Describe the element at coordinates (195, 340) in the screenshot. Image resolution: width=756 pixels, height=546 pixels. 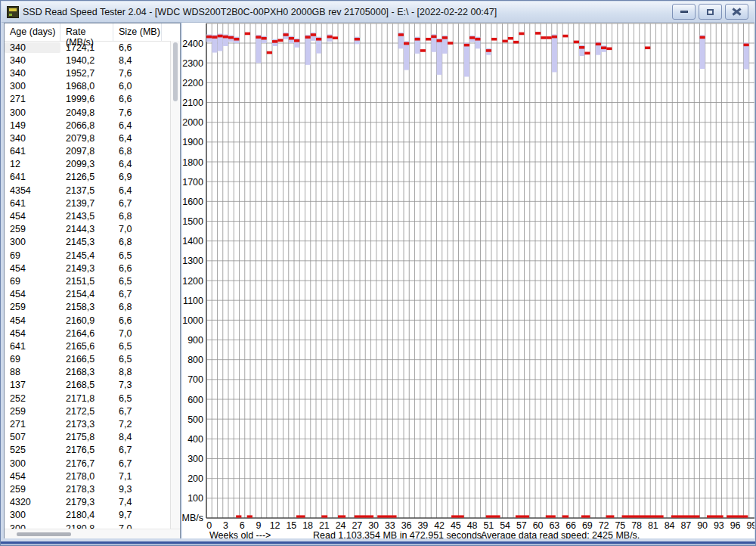
I see `svg-text: 900` at that location.